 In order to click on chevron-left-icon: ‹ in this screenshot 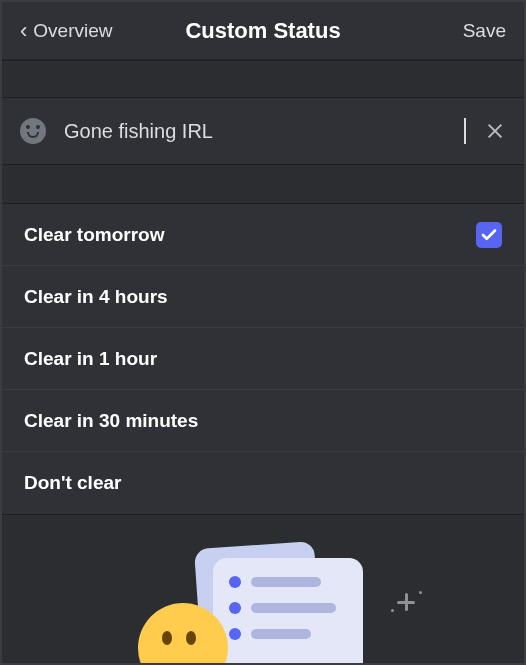, I will do `click(24, 31)`.